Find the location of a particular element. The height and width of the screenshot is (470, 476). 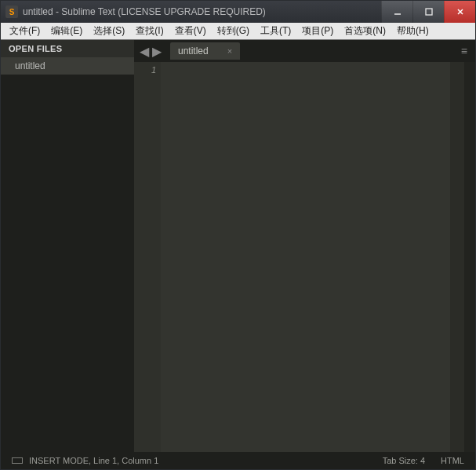

nav-prev-icon: ◀ is located at coordinates (144, 51).